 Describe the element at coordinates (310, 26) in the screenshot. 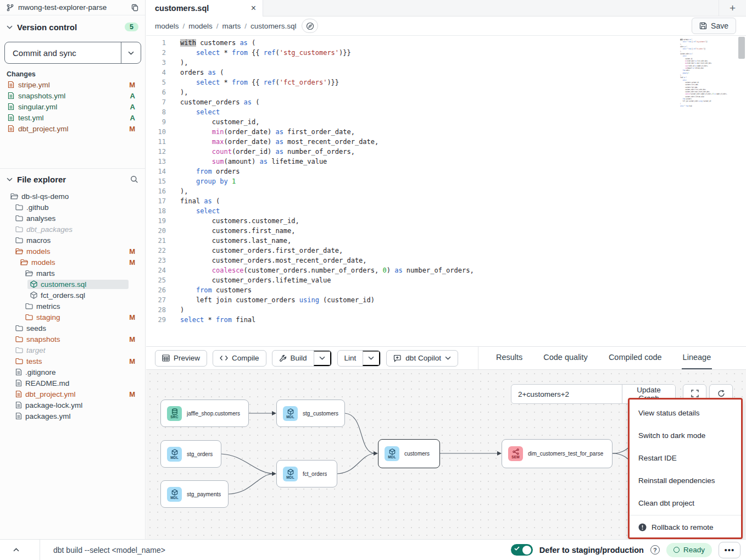

I see `explore-lineage-button` at that location.